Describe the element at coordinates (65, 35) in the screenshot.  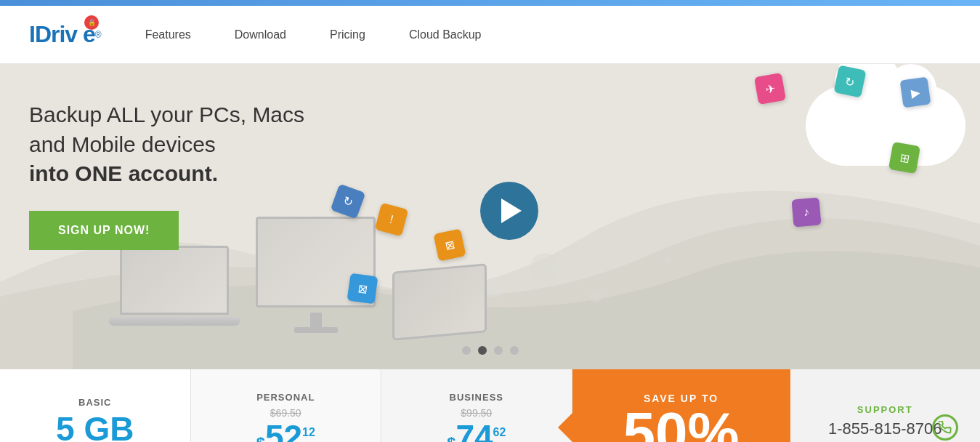
I see `logo: IDriv e 🔒 ®` at that location.